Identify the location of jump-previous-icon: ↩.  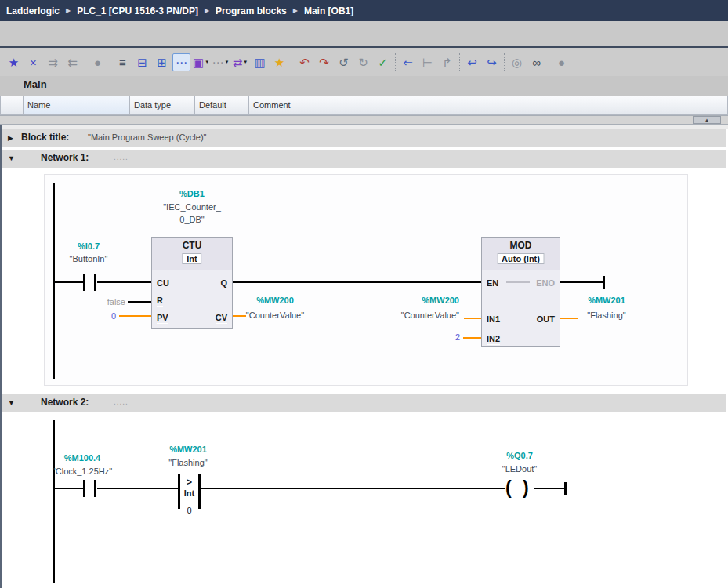
(472, 63).